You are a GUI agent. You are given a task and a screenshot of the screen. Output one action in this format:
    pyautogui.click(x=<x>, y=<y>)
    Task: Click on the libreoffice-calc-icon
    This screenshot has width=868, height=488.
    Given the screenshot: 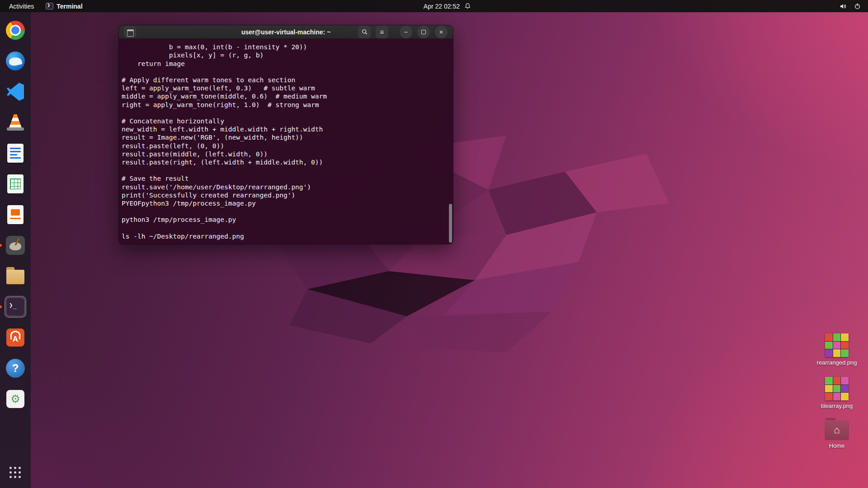 What is the action you would take?
    pyautogui.click(x=15, y=184)
    